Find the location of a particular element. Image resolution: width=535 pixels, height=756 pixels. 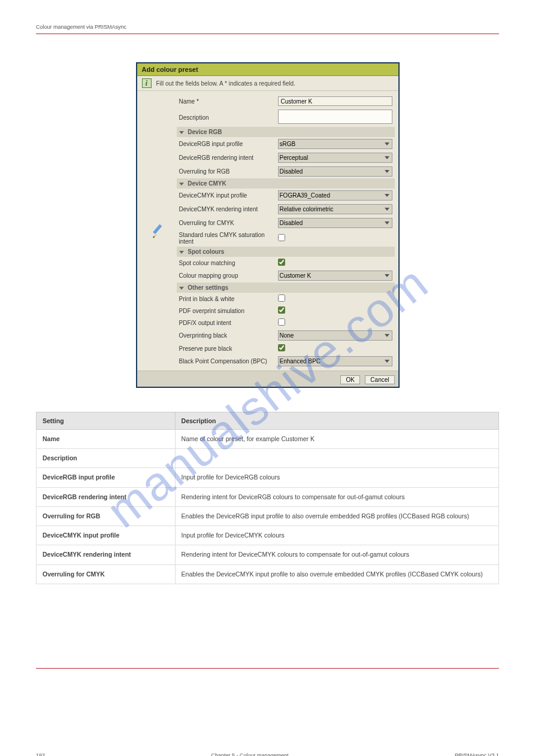

description-input is located at coordinates (335, 117).